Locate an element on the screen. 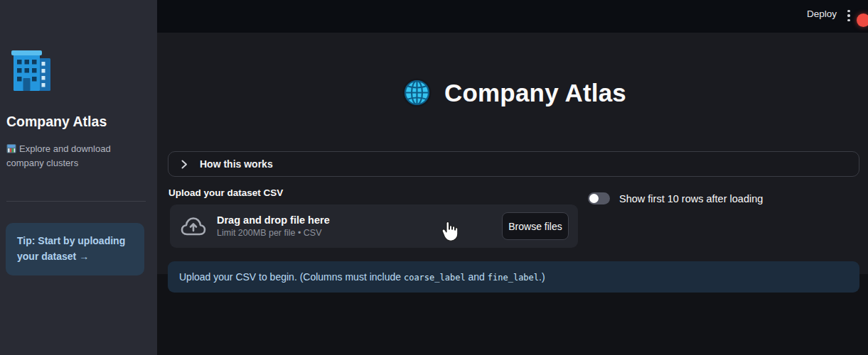 This screenshot has width=868, height=355. deploy-button: Deploy is located at coordinates (822, 14).